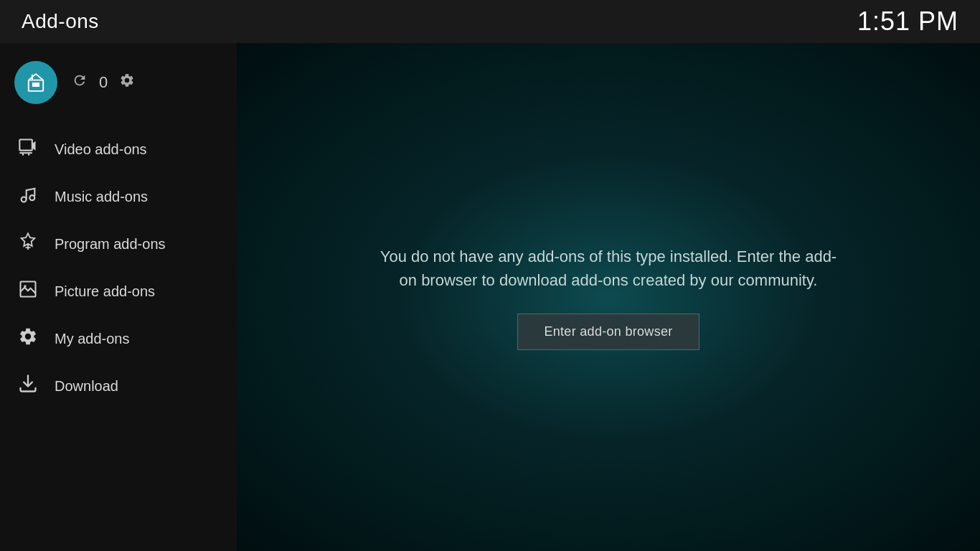 This screenshot has width=980, height=551. Describe the element at coordinates (36, 83) in the screenshot. I see `addon-icon-button` at that location.